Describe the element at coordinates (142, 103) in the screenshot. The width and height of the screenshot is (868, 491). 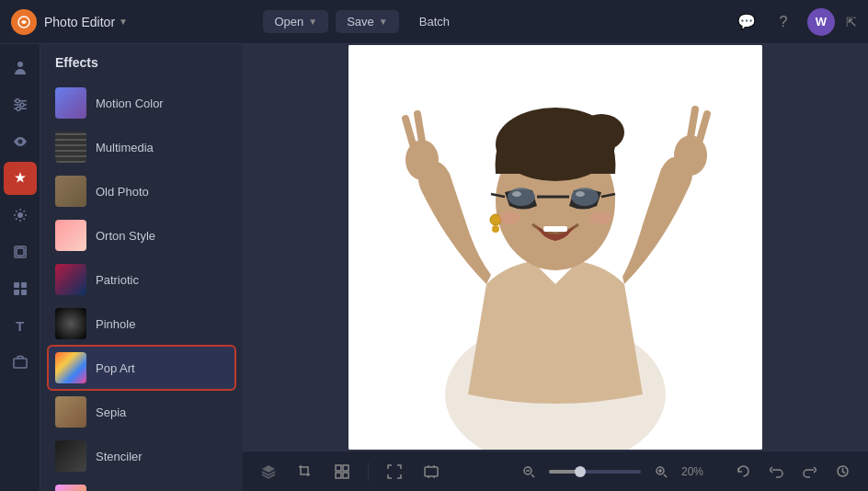
I see `effect-item-motion-color: Motion Color` at that location.